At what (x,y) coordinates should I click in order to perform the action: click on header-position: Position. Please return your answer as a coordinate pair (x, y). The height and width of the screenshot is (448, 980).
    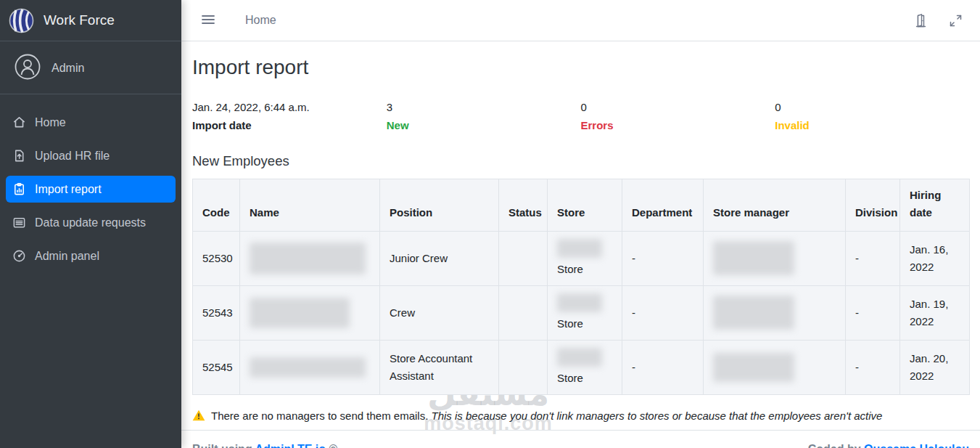
    Looking at the image, I should click on (440, 205).